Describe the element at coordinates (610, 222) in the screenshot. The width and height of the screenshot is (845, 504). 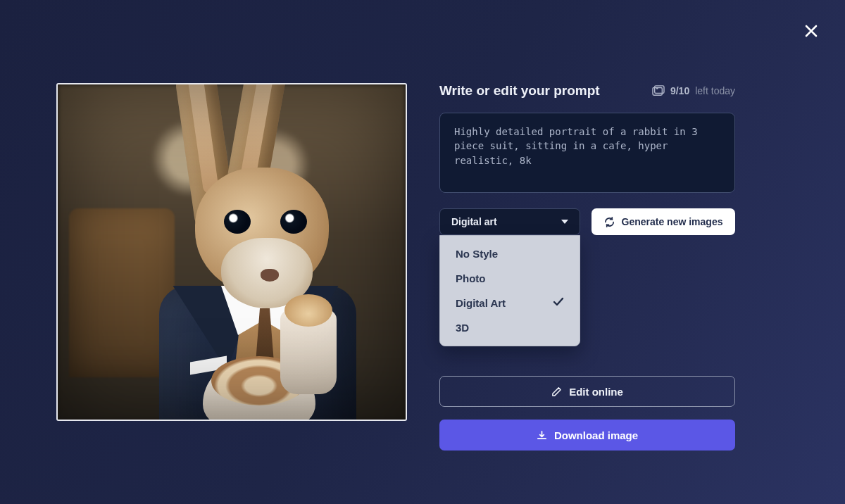
I see `refresh-icon` at that location.